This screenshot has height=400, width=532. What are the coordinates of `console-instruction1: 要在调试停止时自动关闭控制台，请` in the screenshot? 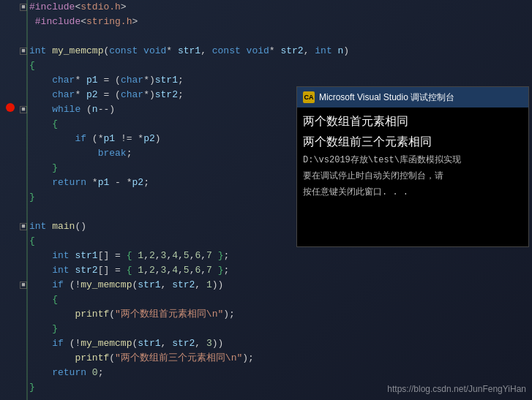 It's located at (413, 176).